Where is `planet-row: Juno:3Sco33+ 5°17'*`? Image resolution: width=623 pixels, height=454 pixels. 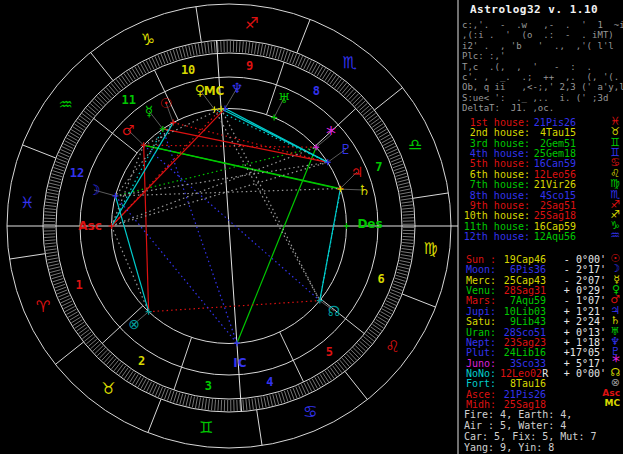 planet-row: Juno:3Sco33+ 5°17'* is located at coordinates (540, 364).